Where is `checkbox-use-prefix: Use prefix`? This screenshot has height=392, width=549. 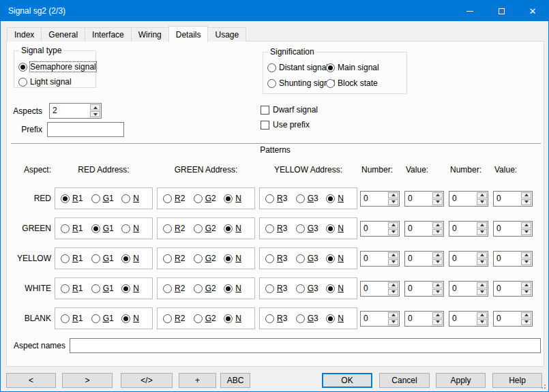 checkbox-use-prefix: Use prefix is located at coordinates (285, 125).